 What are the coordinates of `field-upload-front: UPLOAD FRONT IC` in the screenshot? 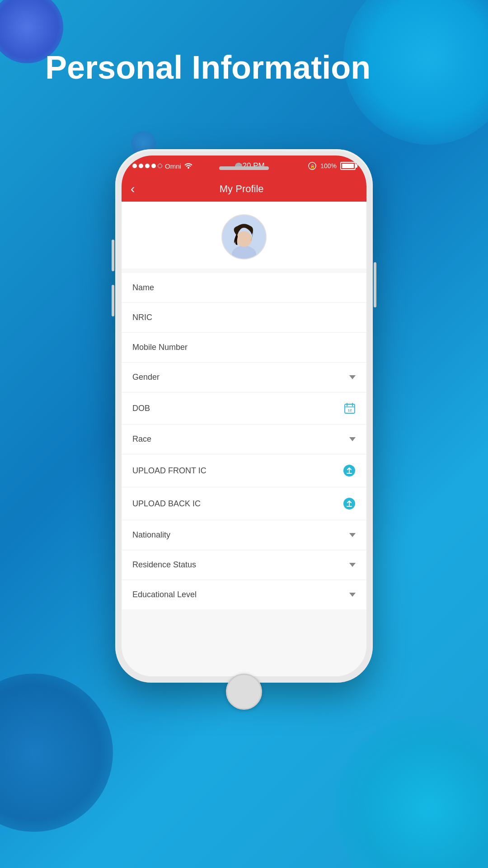 It's located at (244, 471).